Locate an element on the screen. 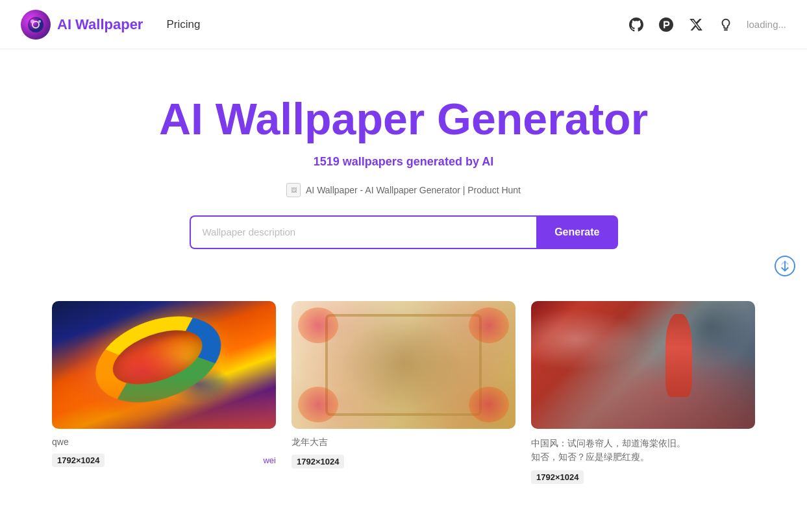 This screenshot has height=532, width=807. wallpaper-count: 1519 is located at coordinates (327, 162).